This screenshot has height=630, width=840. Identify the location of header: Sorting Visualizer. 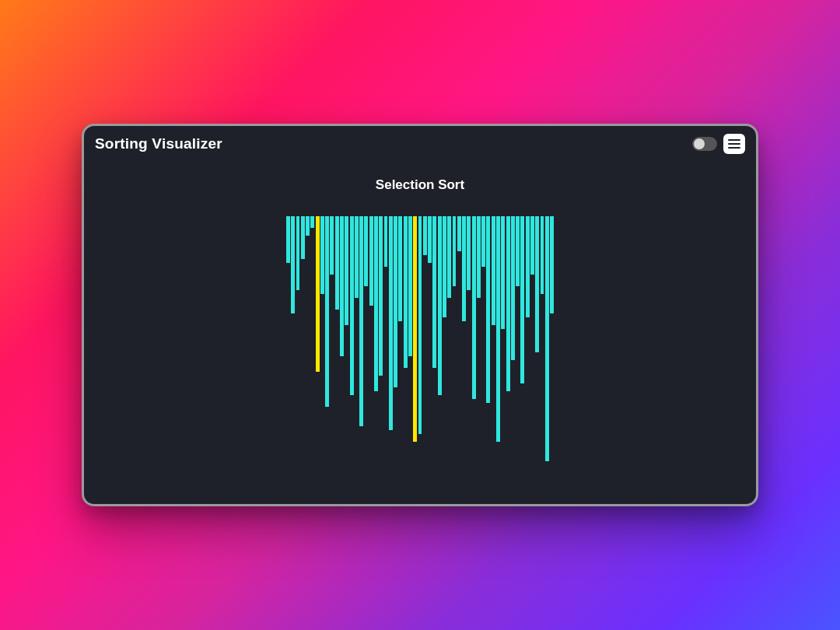
(420, 142).